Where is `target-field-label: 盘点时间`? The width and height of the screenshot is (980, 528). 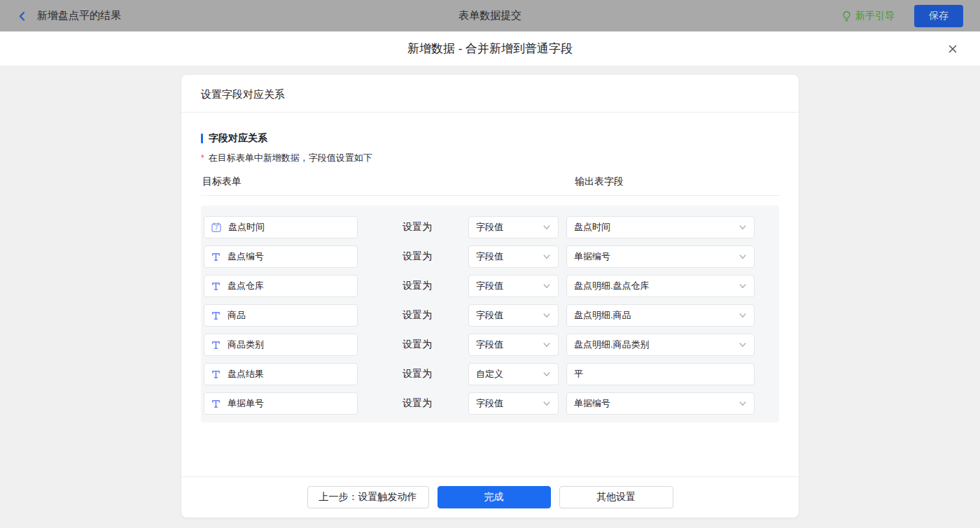 target-field-label: 盘点时间 is located at coordinates (246, 227).